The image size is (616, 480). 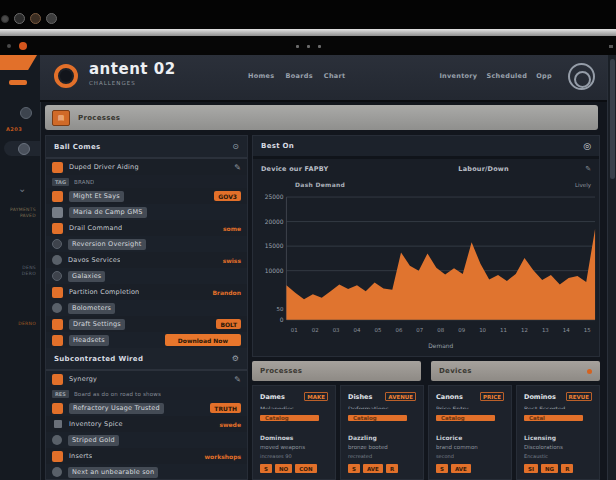 I want to click on stat-card: DamesMAKEMelanodiesCatalogDominoesmoved …, so click(x=294, y=432).